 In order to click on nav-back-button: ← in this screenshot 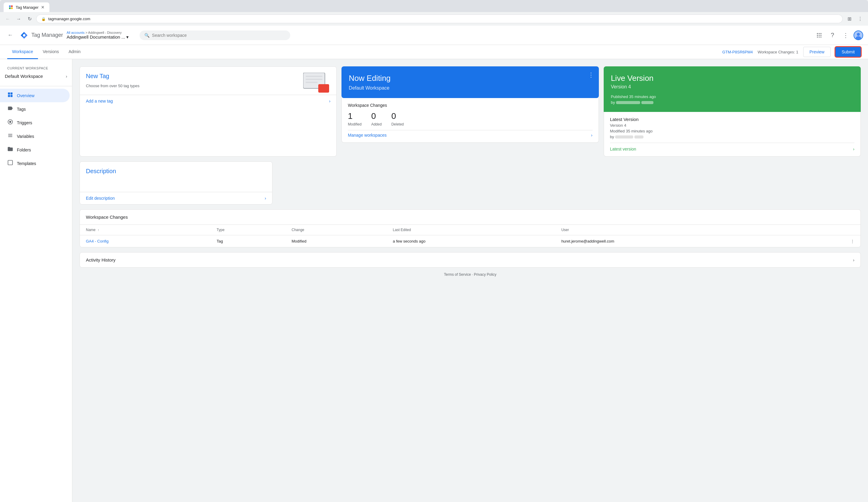, I will do `click(10, 35)`.